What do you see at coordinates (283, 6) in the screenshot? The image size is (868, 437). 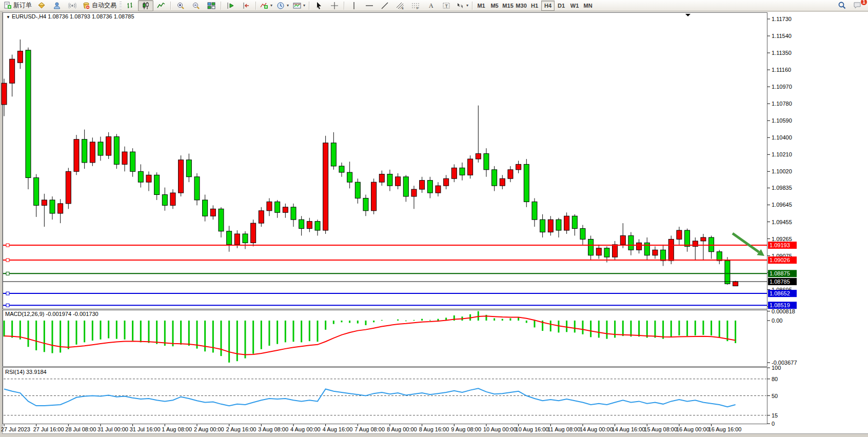 I see `periods-button: ▾` at bounding box center [283, 6].